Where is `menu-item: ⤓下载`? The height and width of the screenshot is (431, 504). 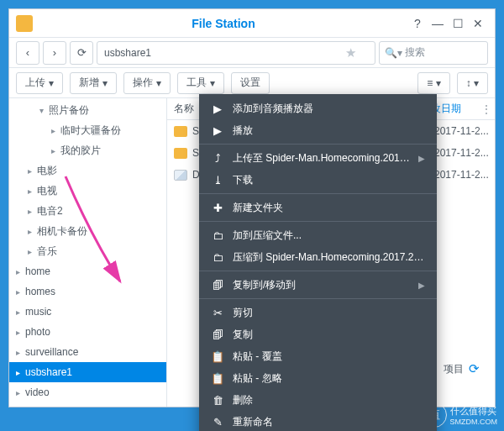
menu-item: ⤓下载 is located at coordinates (318, 180).